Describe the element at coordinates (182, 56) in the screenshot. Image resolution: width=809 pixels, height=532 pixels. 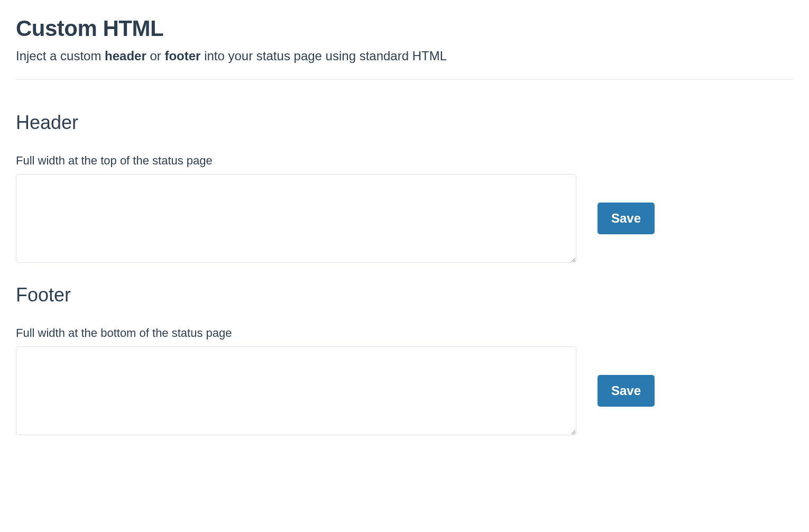
I see `subtitle-bold-footer: footer` at that location.